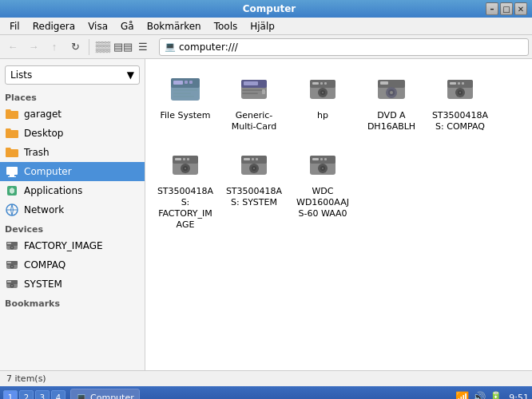 This screenshot has height=399, width=532. I want to click on taskbar-right: 📶 🔊 🔋 9:51, so click(492, 395).